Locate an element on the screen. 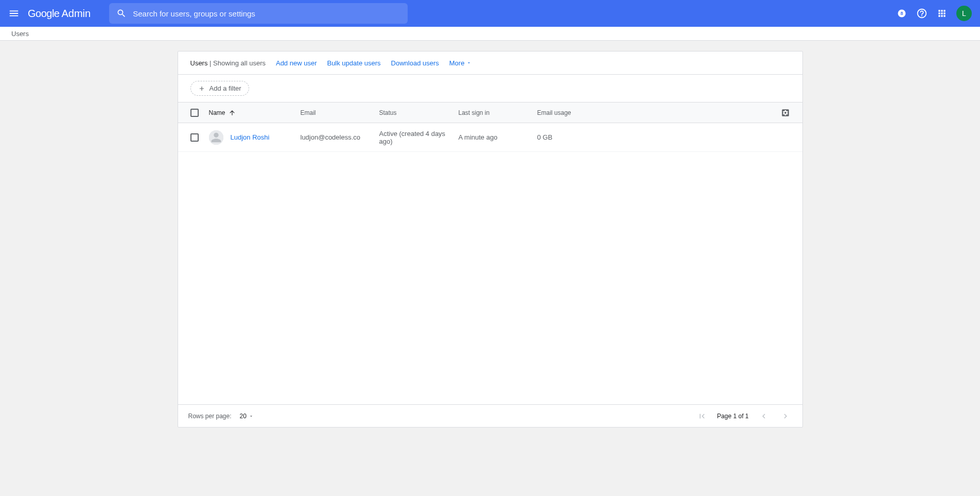 This screenshot has width=980, height=496. rows-per-page-select: 20 is located at coordinates (247, 416).